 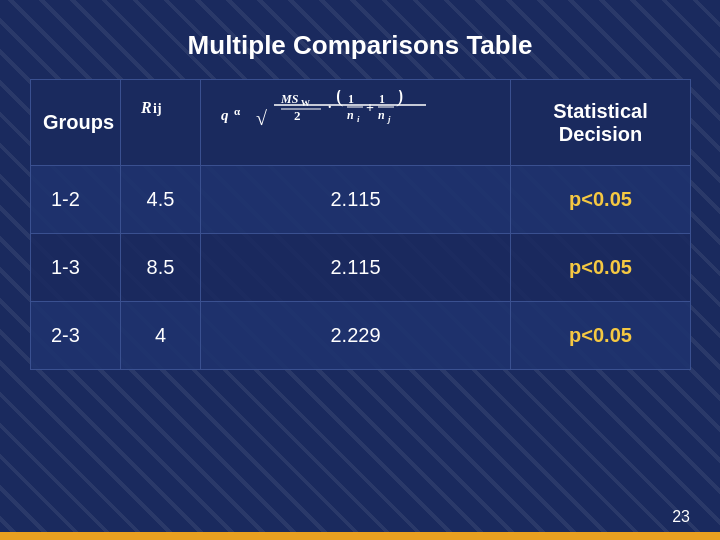 I want to click on header-groups: Groups, so click(x=76, y=123).